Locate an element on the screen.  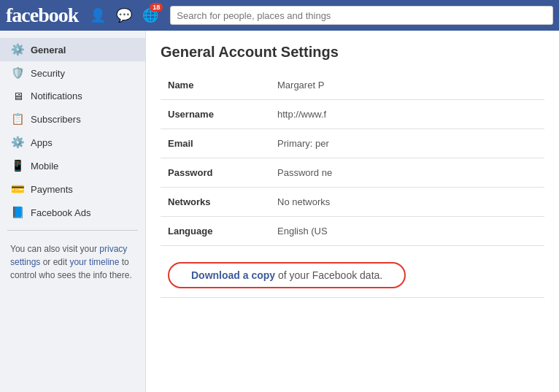
page-title: General Account Settings is located at coordinates (352, 53).